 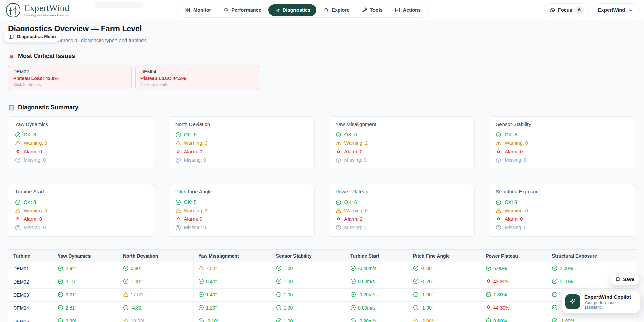 What do you see at coordinates (402, 210) in the screenshot?
I see `summary-card-power-plateau: Power Plateau OK: 6 Warning: 0 Alarm: 2 …` at bounding box center [402, 210].